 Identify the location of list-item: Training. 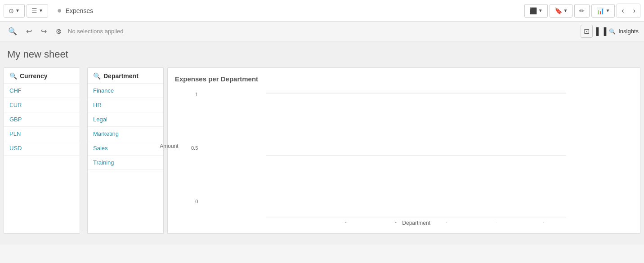
(125, 163).